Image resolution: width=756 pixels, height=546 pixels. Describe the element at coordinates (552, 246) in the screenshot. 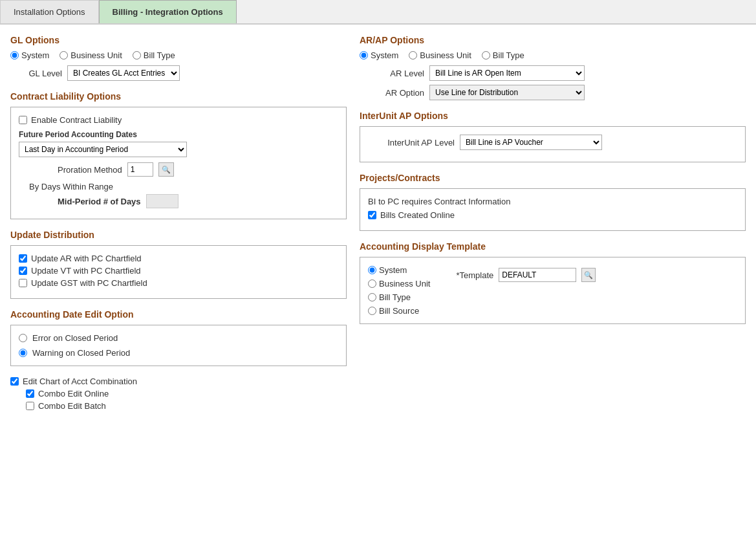

I see `accounting-display-title: Accounting Display Template` at that location.